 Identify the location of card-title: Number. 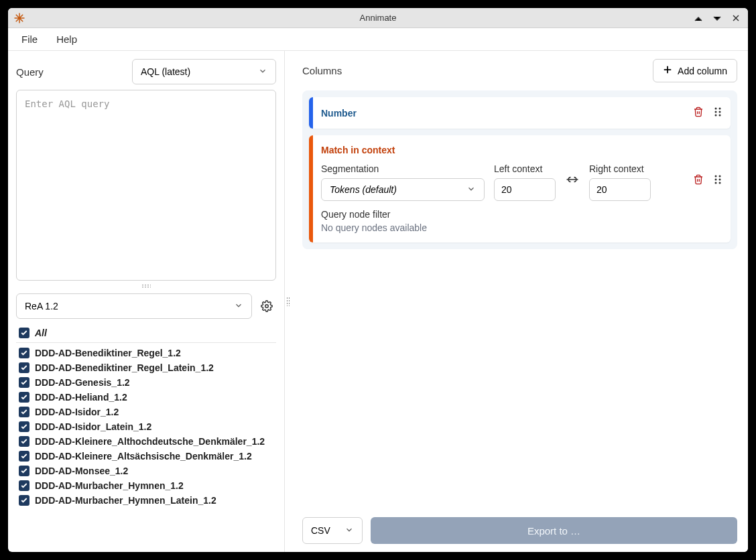
(339, 113).